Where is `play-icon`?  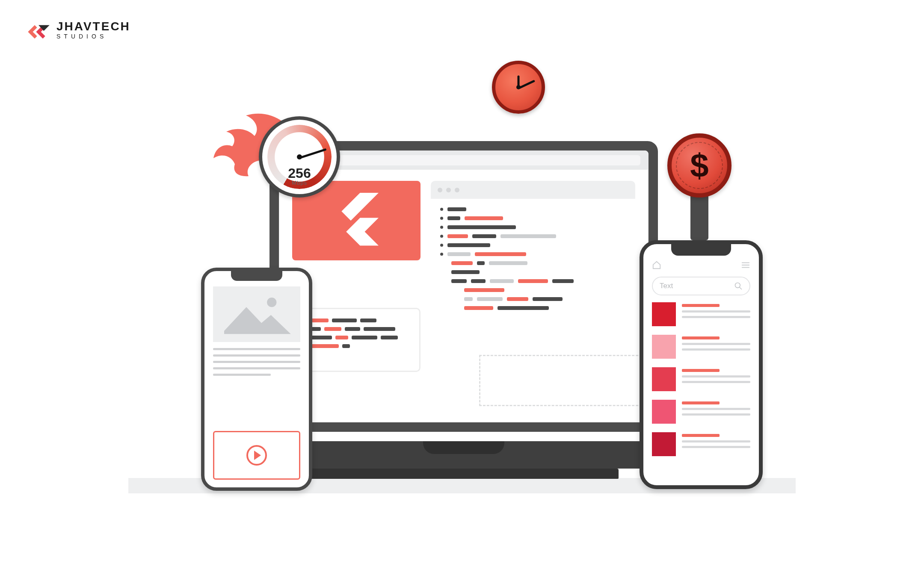
play-icon is located at coordinates (257, 455).